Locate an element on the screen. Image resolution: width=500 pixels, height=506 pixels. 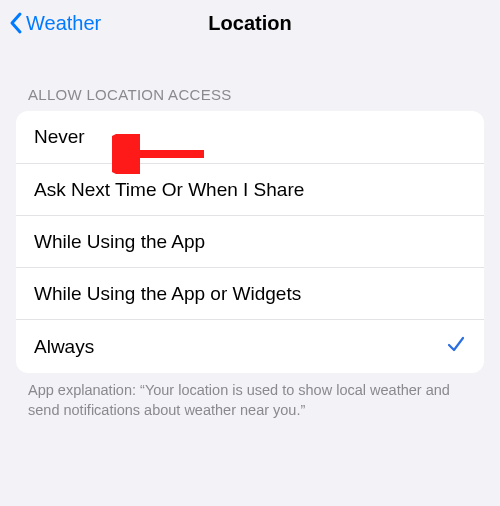
footer-explanation: App explanation: “Your location is used … is located at coordinates (250, 396).